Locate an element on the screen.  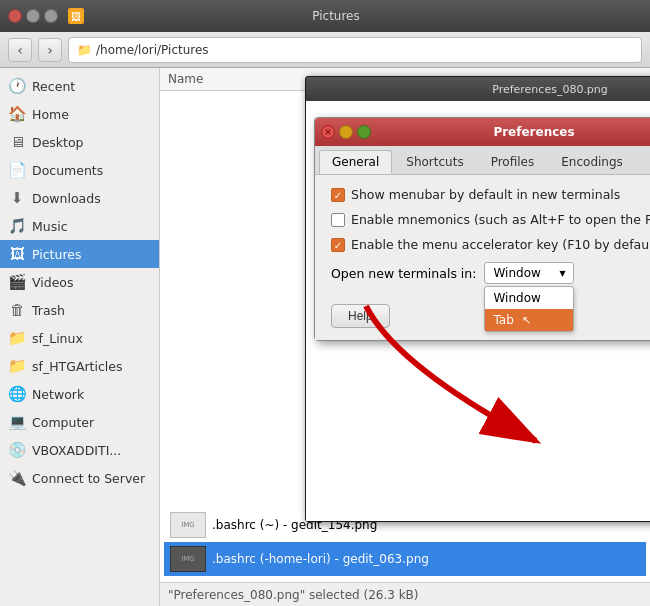
forward-button: › is located at coordinates (50, 50).